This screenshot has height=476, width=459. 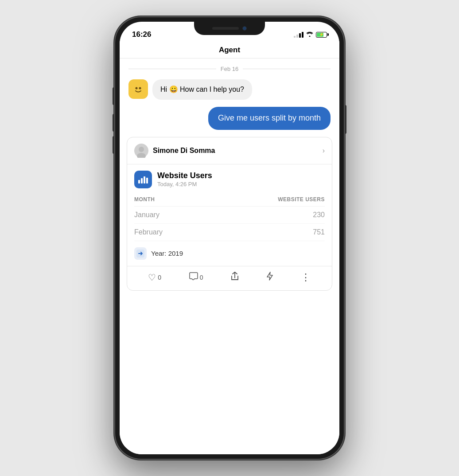 What do you see at coordinates (152, 277) in the screenshot?
I see `heart-icon: ♡` at bounding box center [152, 277].